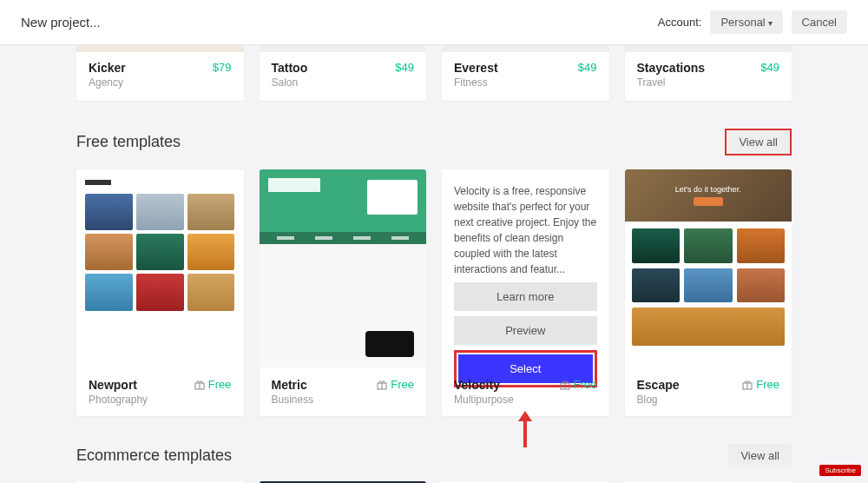  Describe the element at coordinates (708, 293) in the screenshot. I see `template-card-escape: Let's do it together.` at that location.